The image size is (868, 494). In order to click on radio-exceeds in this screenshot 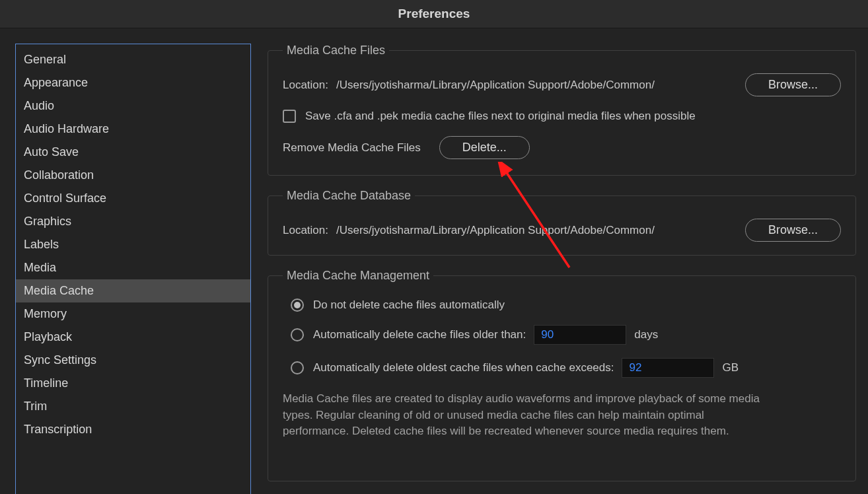, I will do `click(297, 368)`.